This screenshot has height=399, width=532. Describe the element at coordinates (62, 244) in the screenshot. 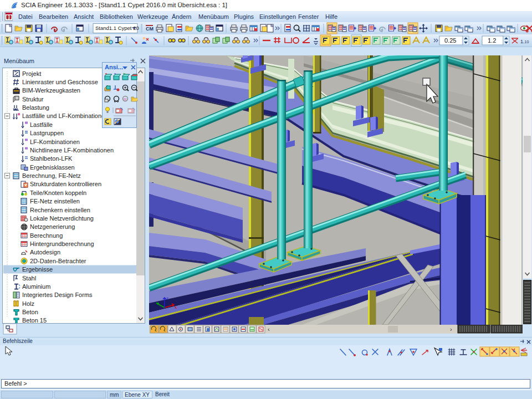

I see `svg-text: Hintergrundberechnung` at that location.